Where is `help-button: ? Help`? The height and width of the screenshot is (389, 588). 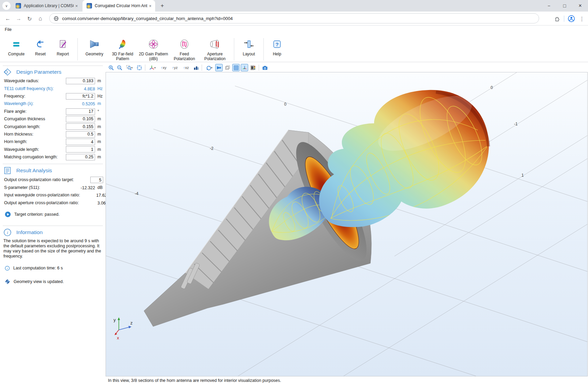 help-button: ? Help is located at coordinates (277, 46).